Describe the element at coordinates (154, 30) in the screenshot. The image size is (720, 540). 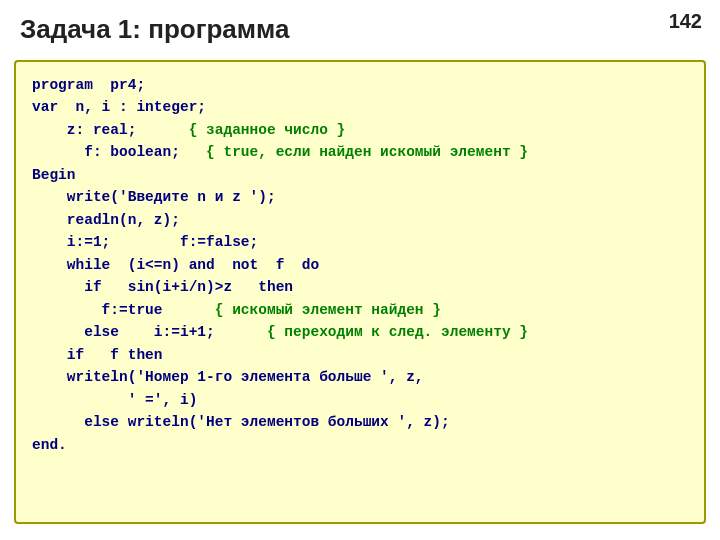
I see `page-title: Задача 1: программа` at that location.